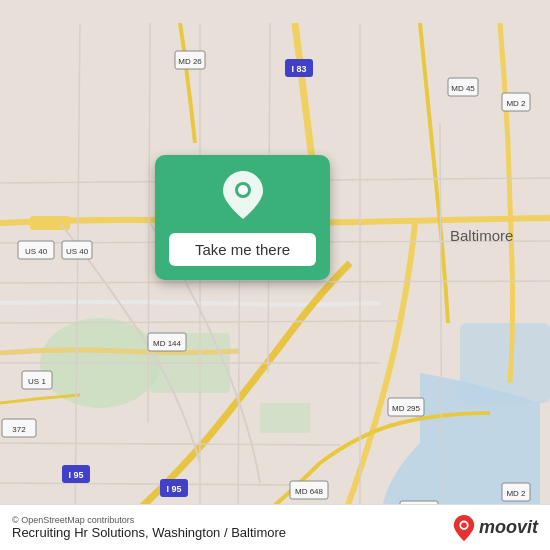  I want to click on svg-text: MD 648, so click(310, 492).